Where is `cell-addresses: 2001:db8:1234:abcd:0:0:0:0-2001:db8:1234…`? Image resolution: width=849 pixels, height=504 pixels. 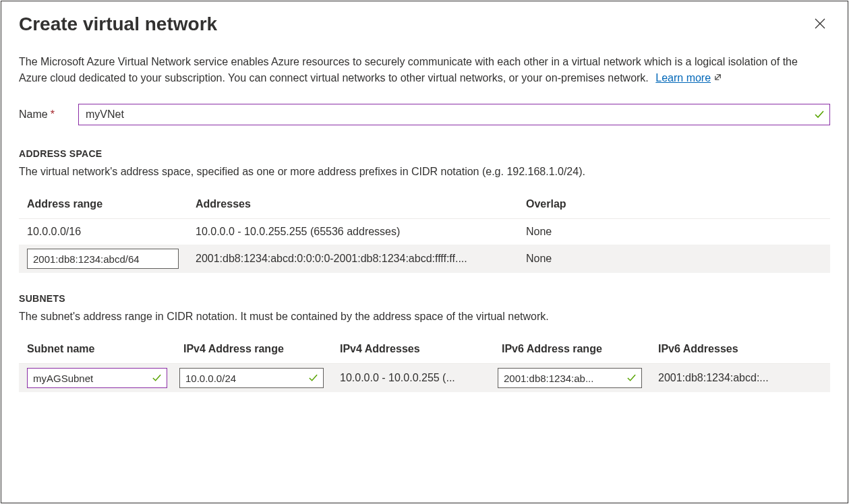 cell-addresses: 2001:db8:1234:abcd:0:0:0:0-2001:db8:1234… is located at coordinates (353, 259).